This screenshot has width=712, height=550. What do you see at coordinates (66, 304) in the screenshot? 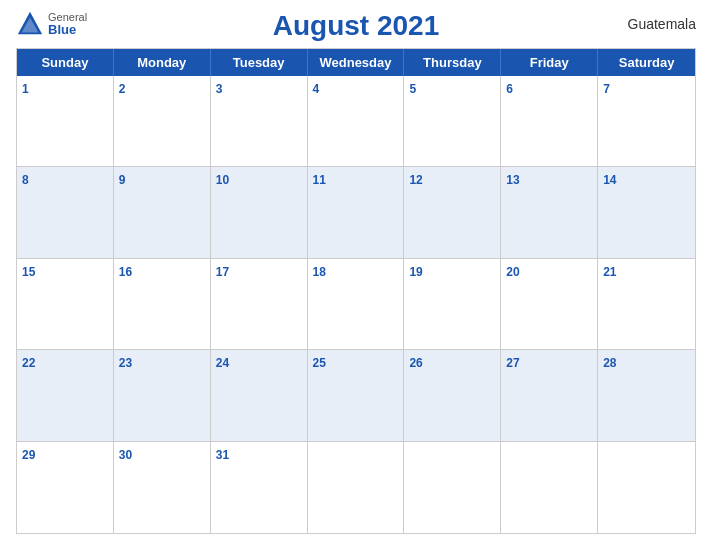
I see `day-cell-2-0: 15` at bounding box center [66, 304].